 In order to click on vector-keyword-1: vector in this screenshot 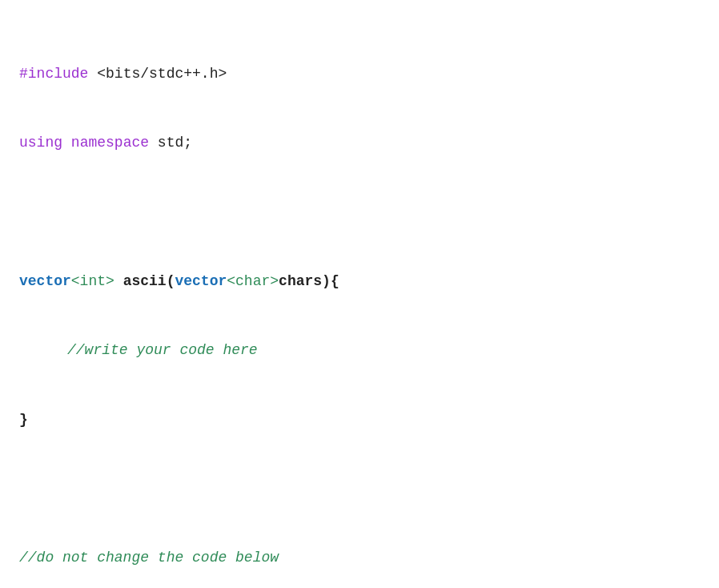, I will do `click(45, 281)`.